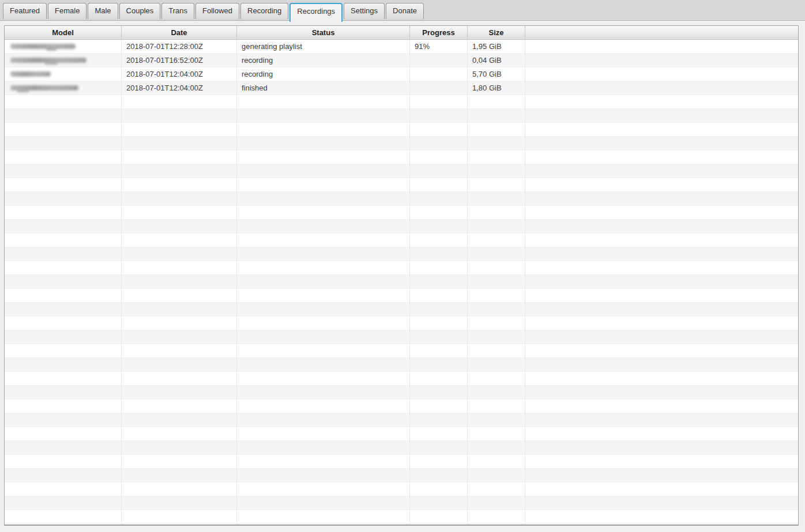  Describe the element at coordinates (179, 47) in the screenshot. I see `cell-date: 2018-07-01T12:28:00Z` at that location.